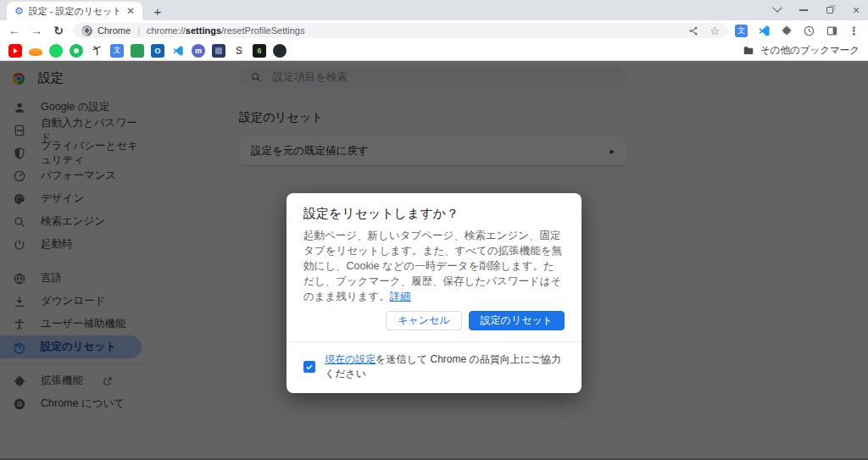 Image resolution: width=868 pixels, height=460 pixels. Describe the element at coordinates (239, 51) in the screenshot. I see `bookmark-s-logo-icon: S` at that location.